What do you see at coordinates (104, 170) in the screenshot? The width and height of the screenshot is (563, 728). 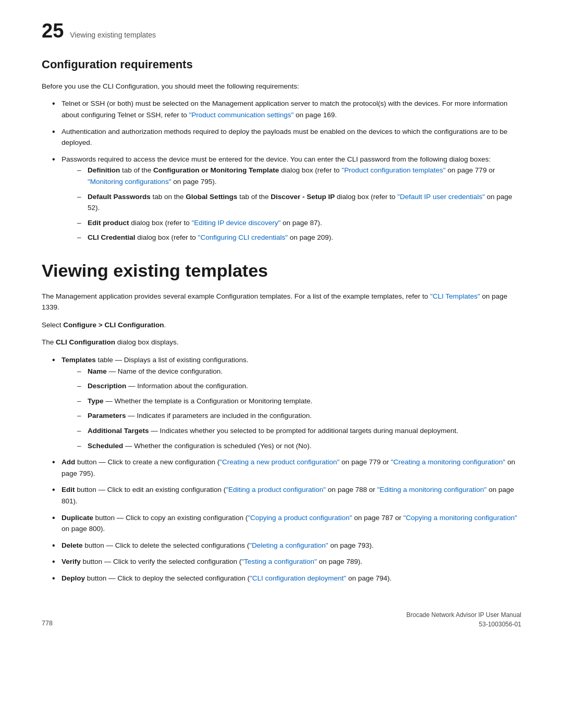 I see `dash-definition-bold: Definition` at bounding box center [104, 170].